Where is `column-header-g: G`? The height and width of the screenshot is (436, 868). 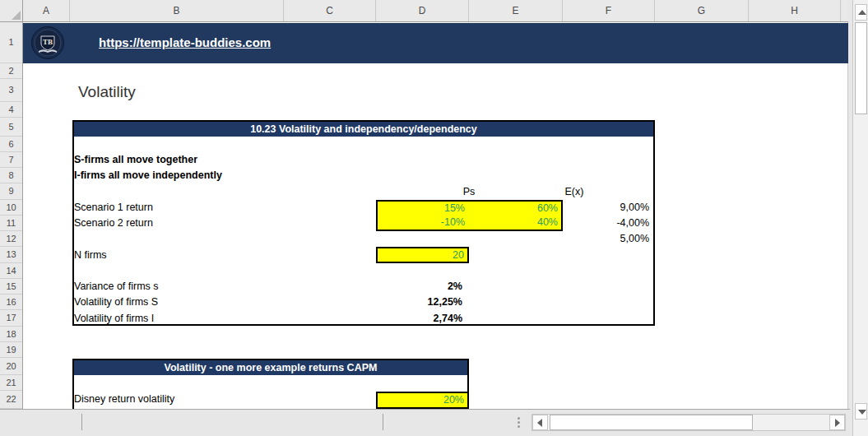
column-header-g: G is located at coordinates (702, 11).